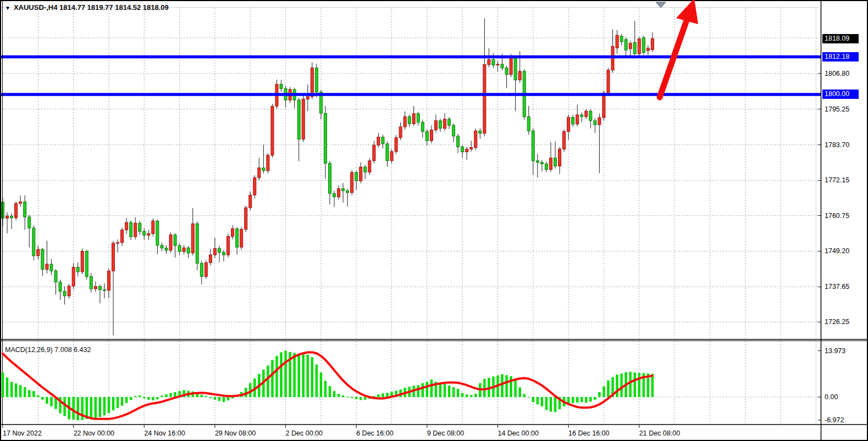 The image size is (868, 441). What do you see at coordinates (8, 8) in the screenshot?
I see `symbol-dropdown-icon: ▼` at bounding box center [8, 8].